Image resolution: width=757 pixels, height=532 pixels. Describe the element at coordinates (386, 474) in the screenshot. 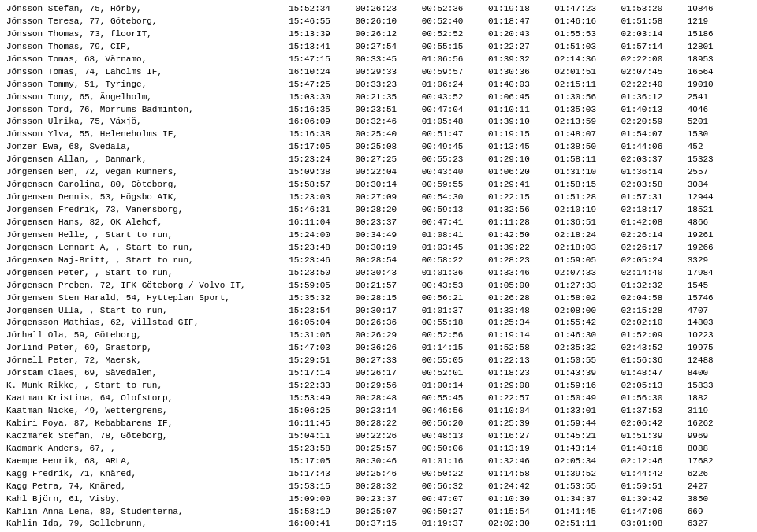

I see `time-2: 00:25:46` at that location.